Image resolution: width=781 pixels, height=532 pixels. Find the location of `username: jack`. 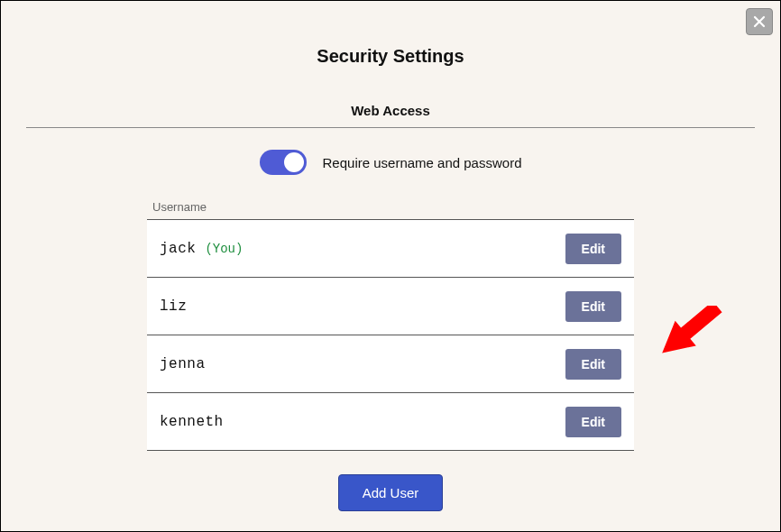

username: jack is located at coordinates (178, 249).